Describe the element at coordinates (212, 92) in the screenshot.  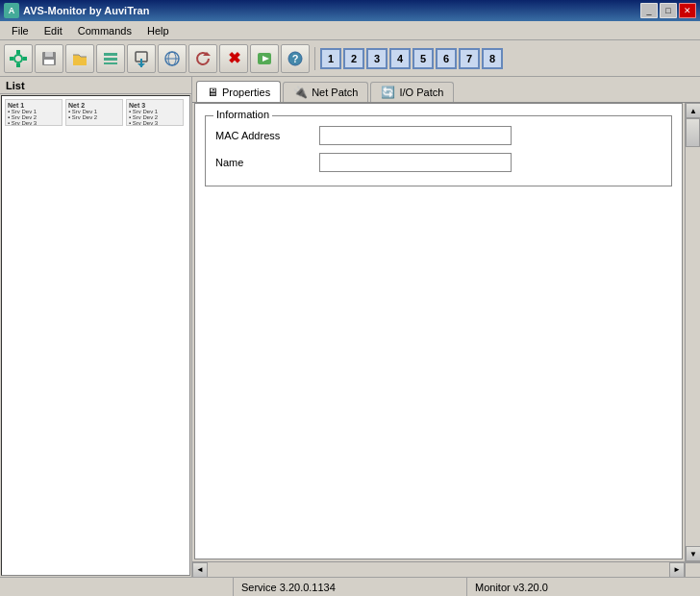
I see `properties-tab-icon: 🖥` at that location.